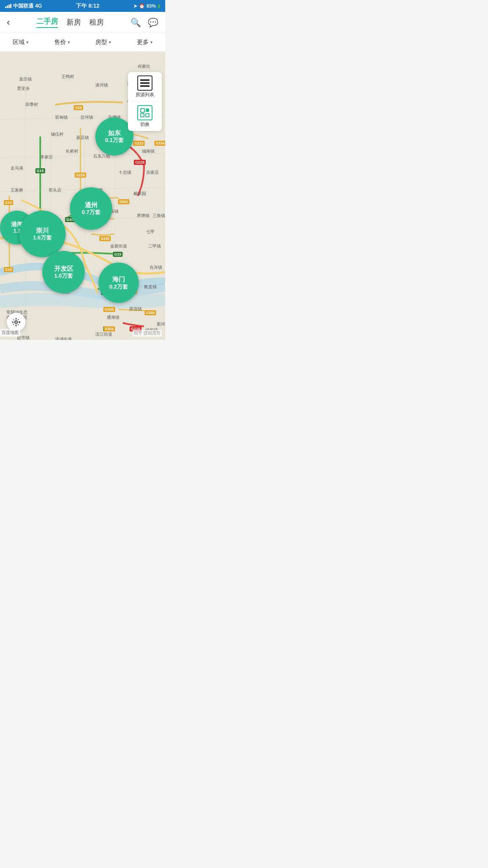 The image size is (488, 868). What do you see at coordinates (145, 86) in the screenshot?
I see `list-view-button: 房源列表` at bounding box center [145, 86].